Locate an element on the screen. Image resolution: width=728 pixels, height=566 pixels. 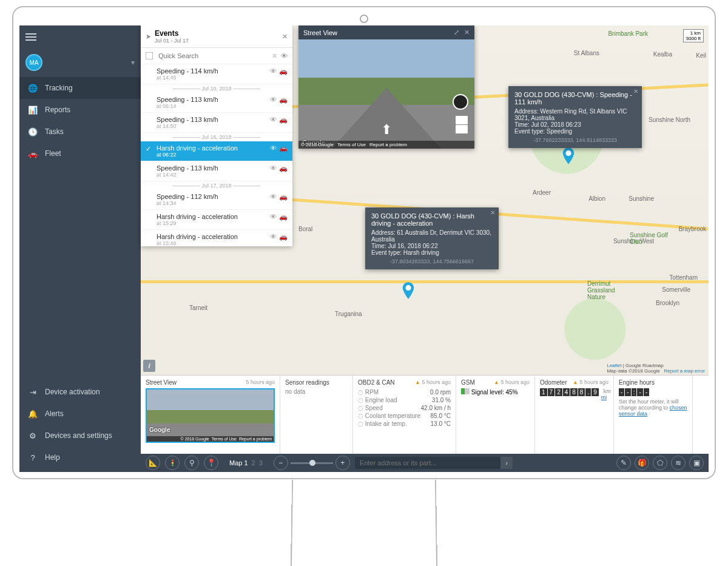
sidebar: MA ▾ 🌐 Tracking 📊 Reports 🕓 Tasks 🚗 Flee… is located at coordinates (80, 249).